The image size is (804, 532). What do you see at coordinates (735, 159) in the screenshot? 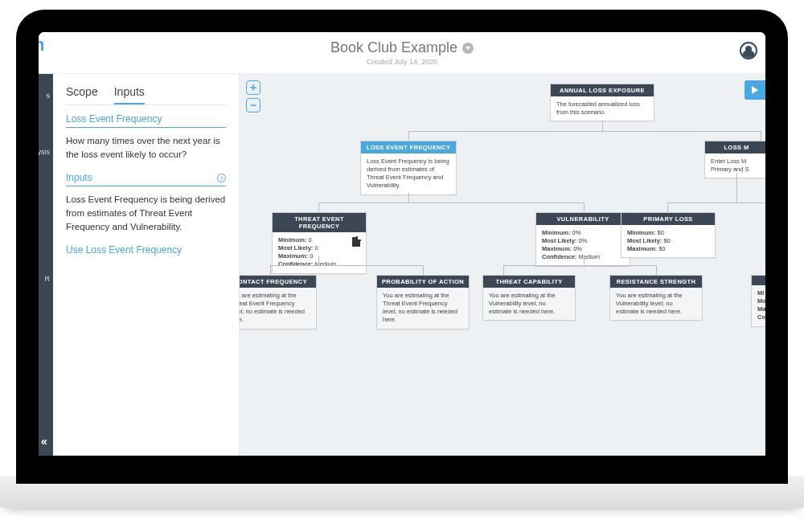
I see `node-loss-magnitude: LOSS M Enter Loss M Primary and S` at bounding box center [735, 159].